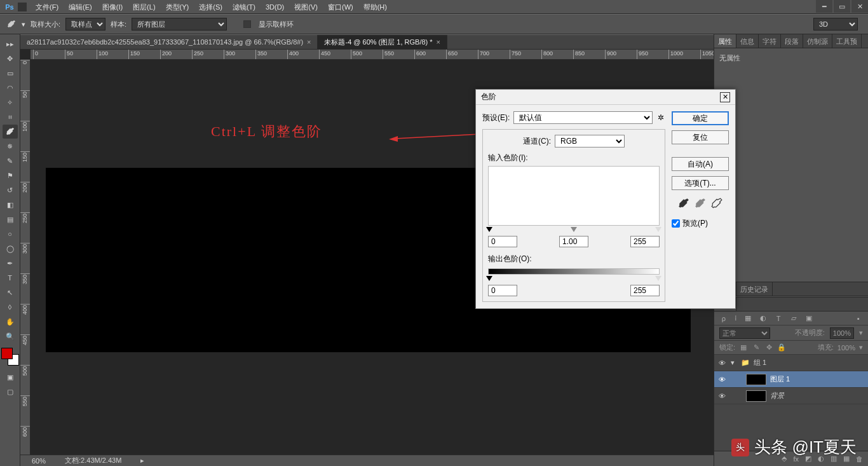  What do you see at coordinates (10, 44) in the screenshot?
I see `arrange-icon: ▸▸` at bounding box center [10, 44].